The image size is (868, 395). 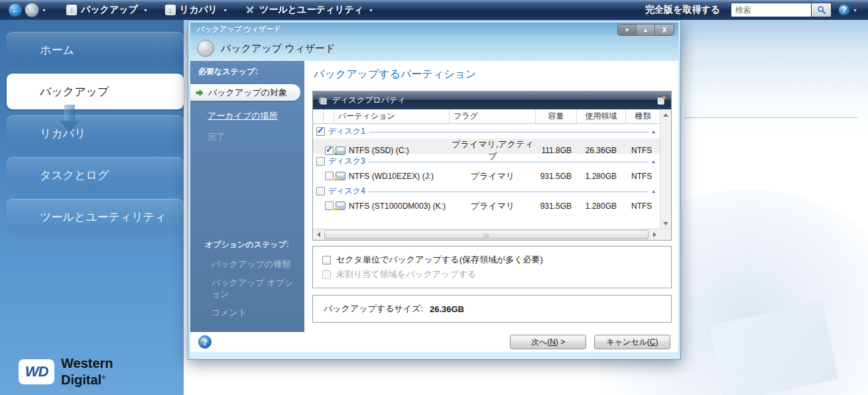 What do you see at coordinates (88, 372) in the screenshot?
I see `wd-logo-text: Western Digital®` at bounding box center [88, 372].